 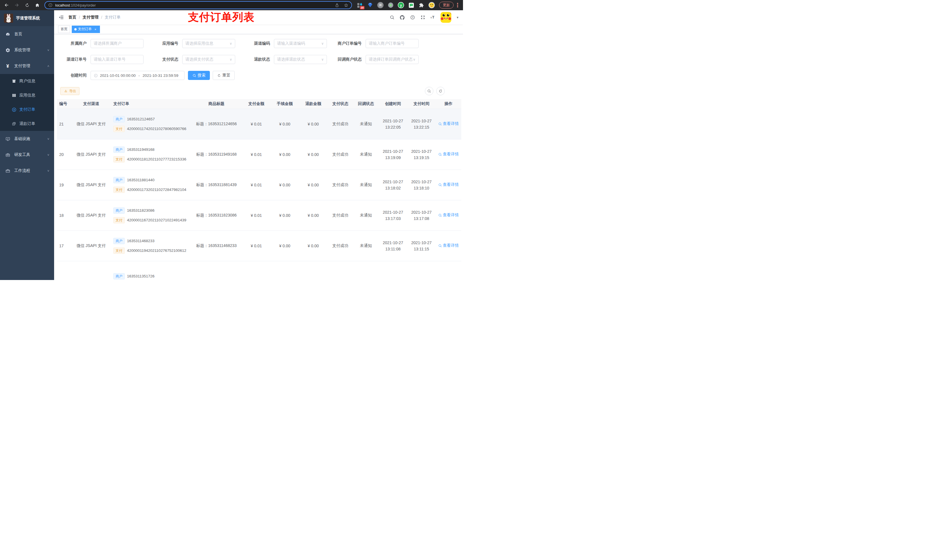 What do you see at coordinates (259, 246) in the screenshot?
I see `table-row: 17 微信 JSAPI 支付 商户 1635311468233 支付 42000…` at bounding box center [259, 246].